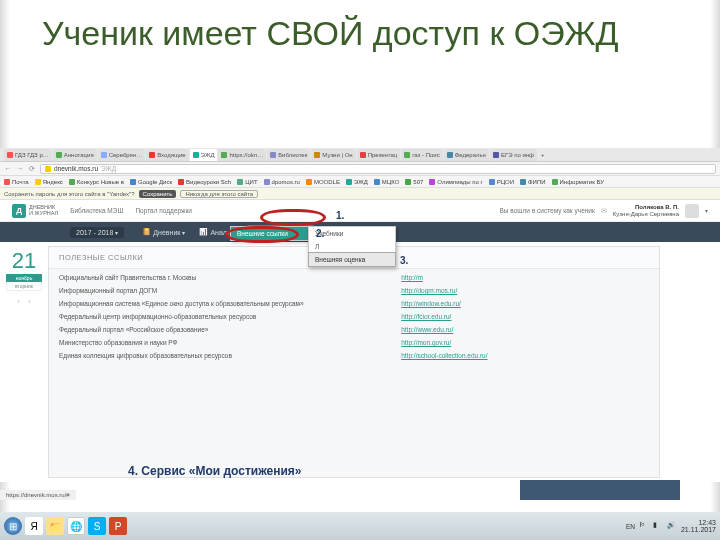  What do you see at coordinates (151, 182) in the screenshot?
I see `bookmark-item: Google Диск` at bounding box center [151, 182].